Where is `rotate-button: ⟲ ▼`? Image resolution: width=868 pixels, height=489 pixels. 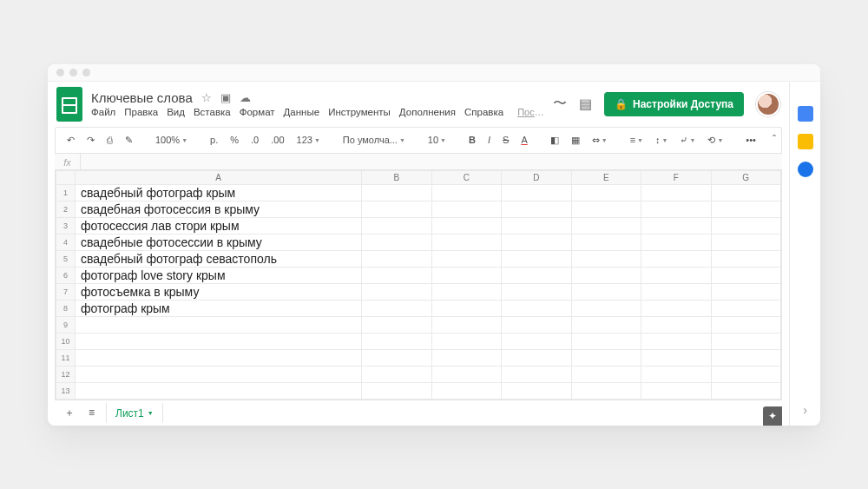 rotate-button: ⟲ ▼ is located at coordinates (715, 141).